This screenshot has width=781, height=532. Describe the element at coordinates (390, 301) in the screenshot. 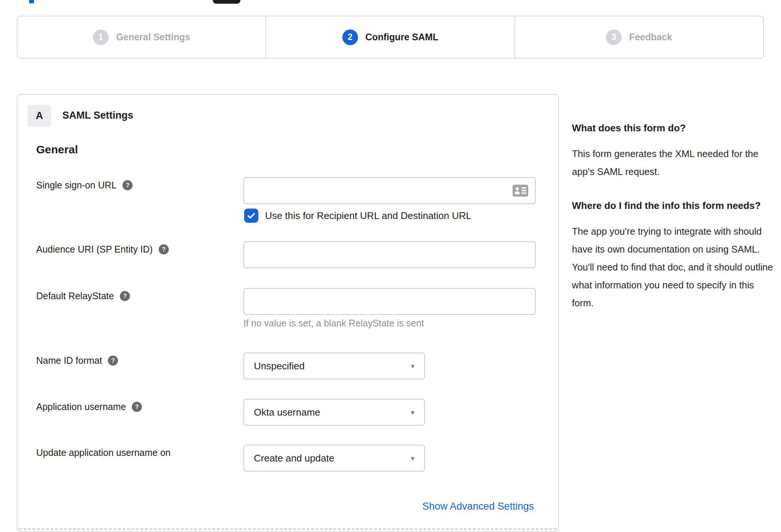

I see `default-relaystate-input-wrap` at that location.